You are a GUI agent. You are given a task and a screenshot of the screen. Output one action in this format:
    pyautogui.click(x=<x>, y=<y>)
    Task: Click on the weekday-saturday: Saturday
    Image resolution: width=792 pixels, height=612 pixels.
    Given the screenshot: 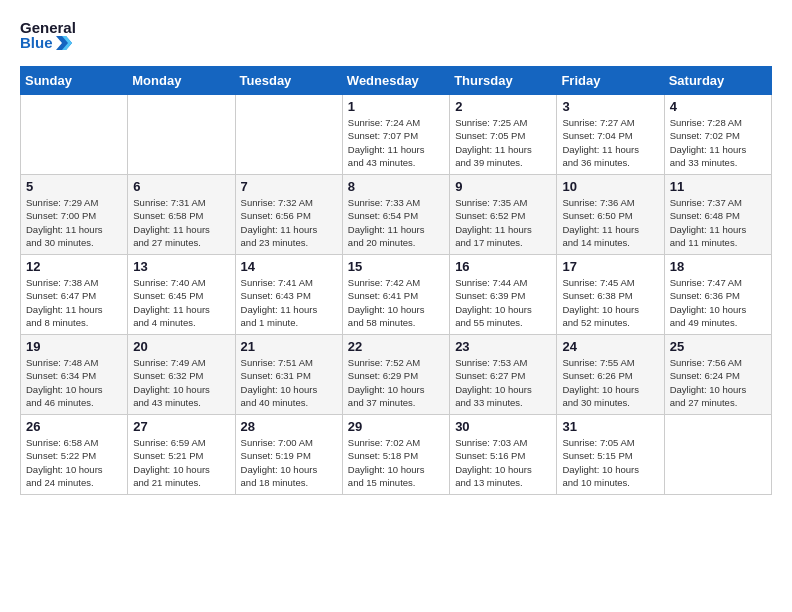 What is the action you would take?
    pyautogui.click(x=718, y=81)
    